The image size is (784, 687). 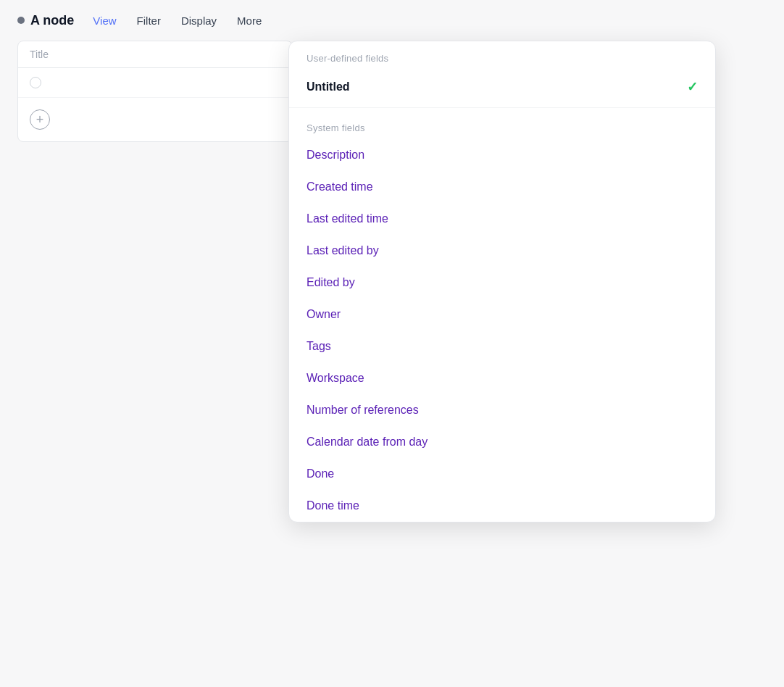 I want to click on node-dot-icon, so click(x=21, y=20).